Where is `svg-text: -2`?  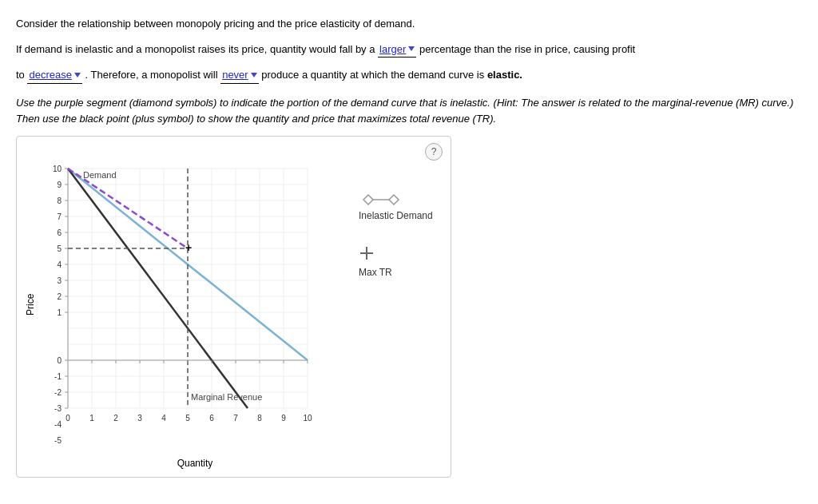 svg-text: -2 is located at coordinates (58, 393).